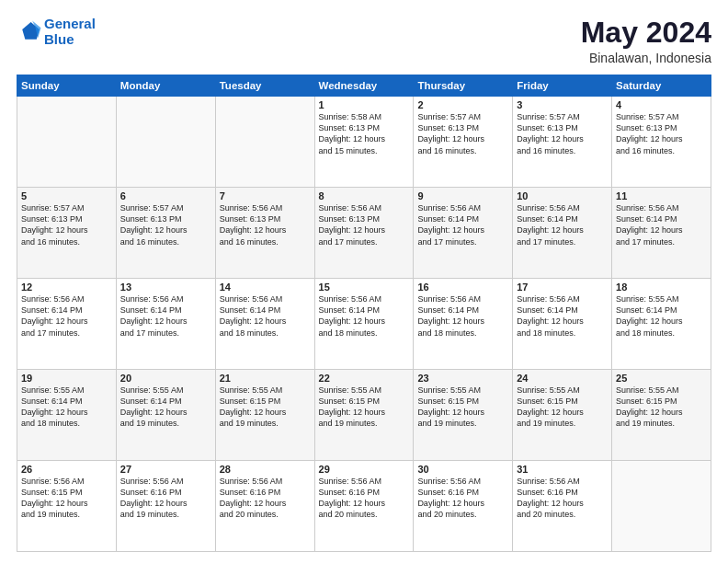 The width and height of the screenshot is (728, 563). I want to click on day-number: 5, so click(66, 196).